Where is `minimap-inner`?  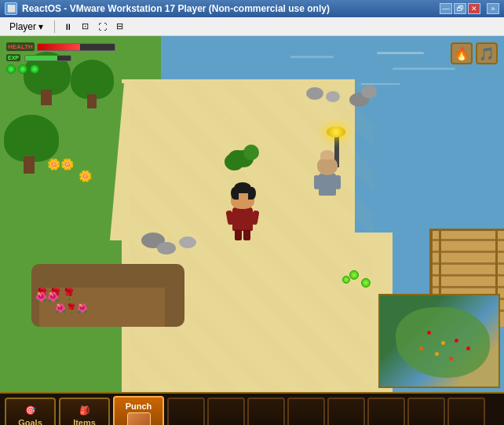 minimap-inner is located at coordinates (440, 341).